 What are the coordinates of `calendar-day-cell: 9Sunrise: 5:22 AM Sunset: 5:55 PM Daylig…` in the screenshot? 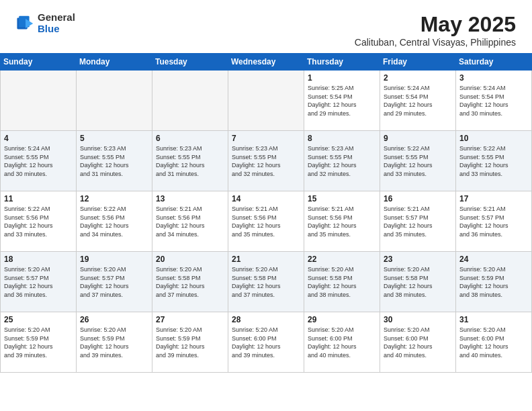 It's located at (418, 161).